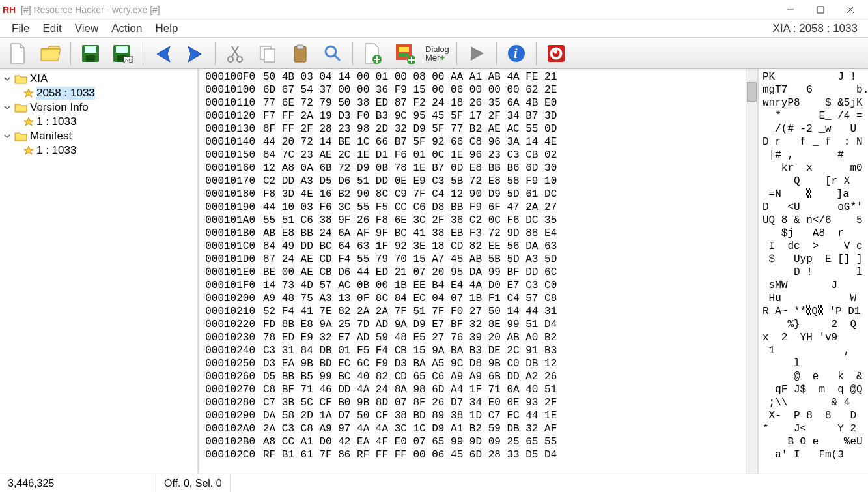  Describe the element at coordinates (51, 136) in the screenshot. I see `tree-label: Manifest` at that location.